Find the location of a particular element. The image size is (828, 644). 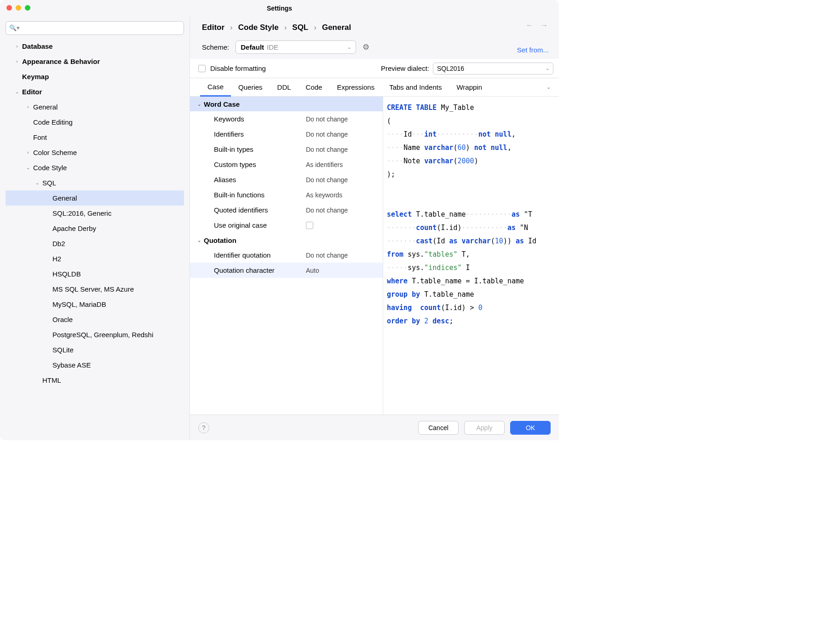

close-icon is located at coordinates (9, 8).